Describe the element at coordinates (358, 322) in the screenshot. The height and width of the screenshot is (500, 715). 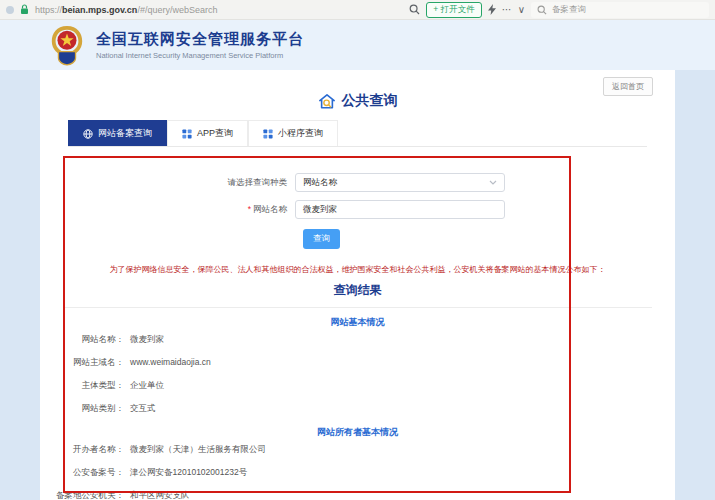
I see `section-heading-website-basic: 网站基本情况` at that location.